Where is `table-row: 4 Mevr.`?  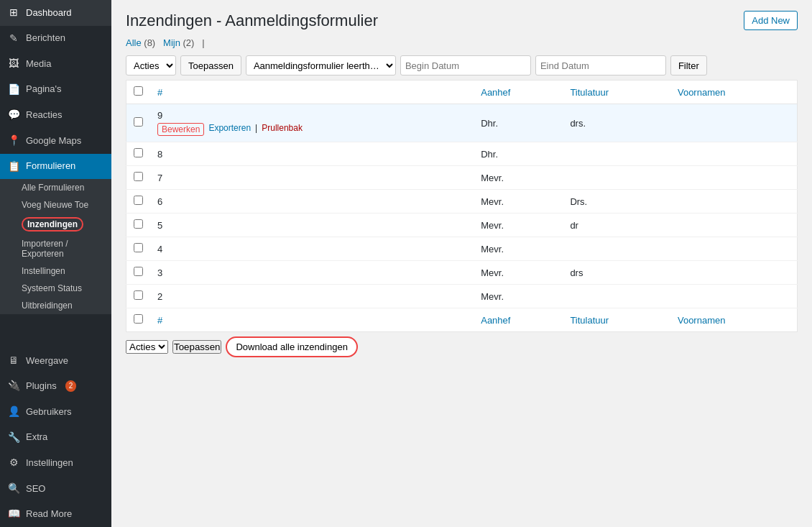
table-row: 4 Mevr. is located at coordinates (462, 249).